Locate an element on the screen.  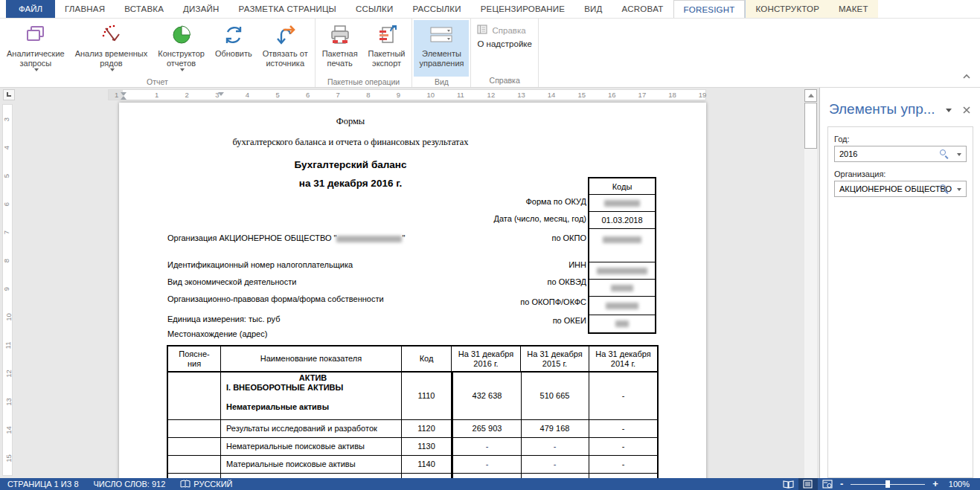
controls-toggle-button: Элементы управления is located at coordinates (441, 48).